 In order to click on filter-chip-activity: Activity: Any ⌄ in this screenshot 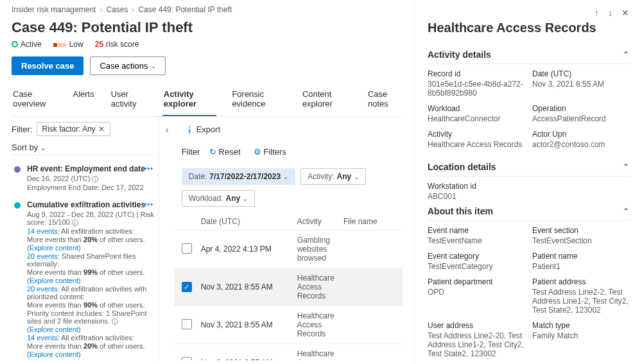, I will do `click(333, 177)`.